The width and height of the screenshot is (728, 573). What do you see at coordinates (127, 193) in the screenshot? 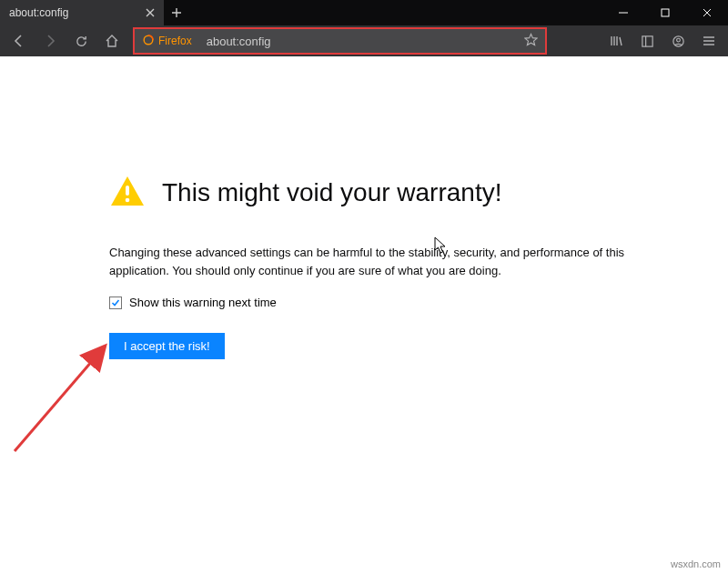
I see `warning-triangle-icon` at bounding box center [127, 193].